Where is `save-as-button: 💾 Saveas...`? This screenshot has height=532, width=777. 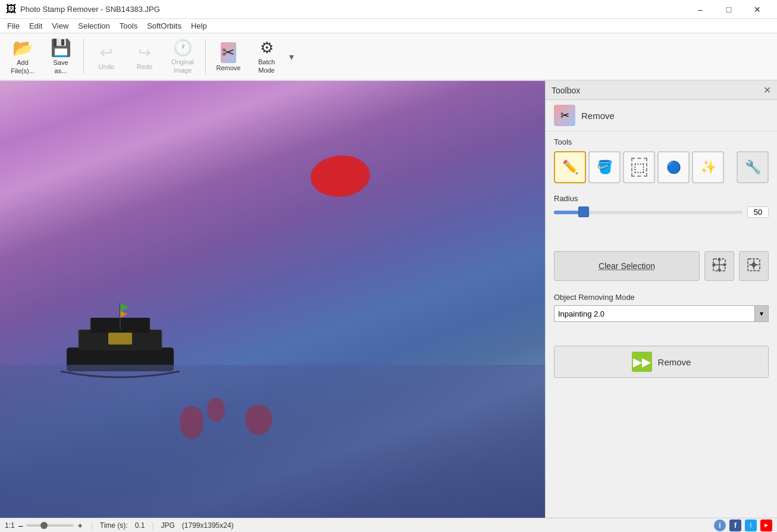
save-as-button: 💾 Saveas... is located at coordinates (61, 57).